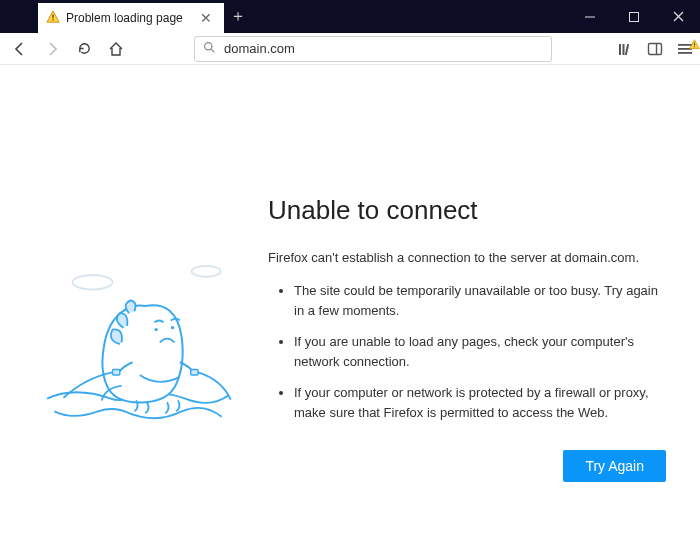  Describe the element at coordinates (655, 49) in the screenshot. I see `toolbar-right` at that location.